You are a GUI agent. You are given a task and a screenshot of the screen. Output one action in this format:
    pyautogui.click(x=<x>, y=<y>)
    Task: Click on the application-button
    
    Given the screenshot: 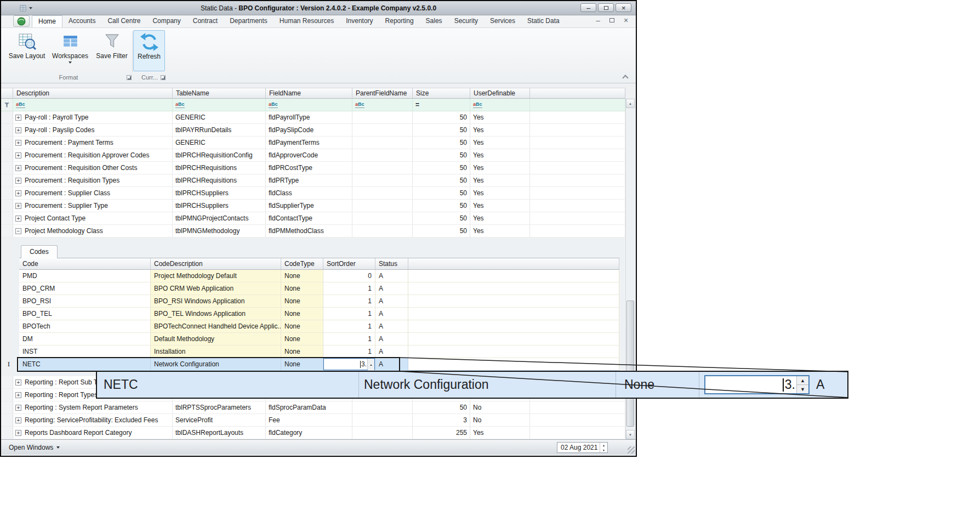 What is the action you would take?
    pyautogui.click(x=21, y=21)
    